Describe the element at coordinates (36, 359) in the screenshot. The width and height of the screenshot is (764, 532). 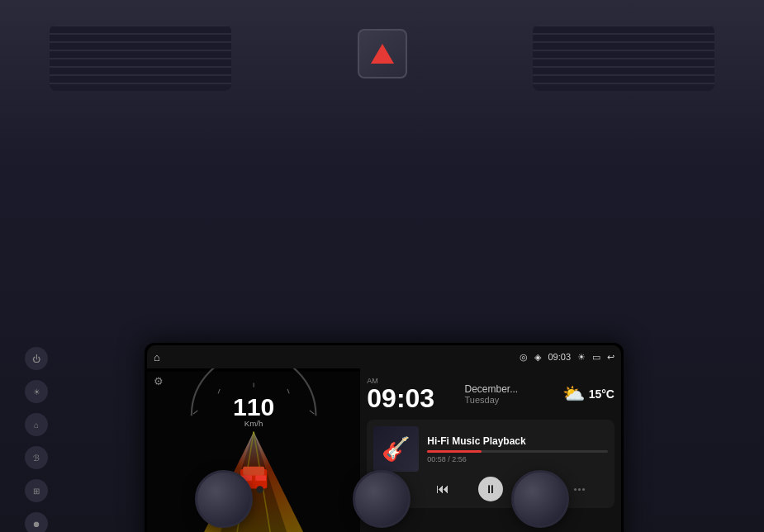
I see `power-button: ⏻` at that location.